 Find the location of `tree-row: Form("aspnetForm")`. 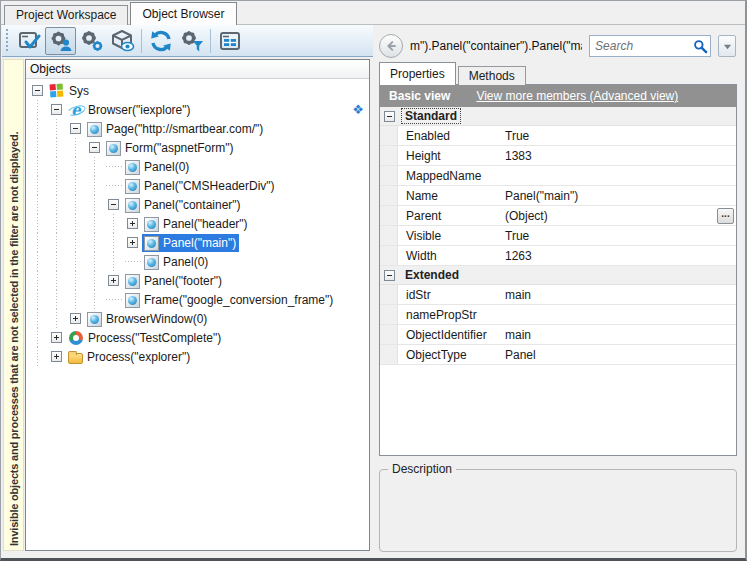

tree-row: Form("aspnetForm") is located at coordinates (198, 148).